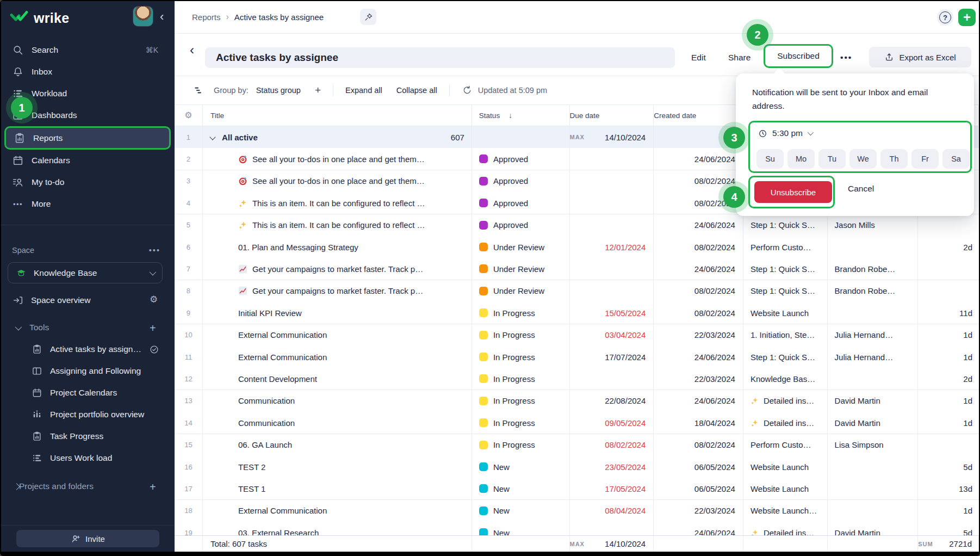 The width and height of the screenshot is (980, 556). Describe the element at coordinates (873, 445) in the screenshot. I see `assignee-cell: Lisa Simpson` at that location.